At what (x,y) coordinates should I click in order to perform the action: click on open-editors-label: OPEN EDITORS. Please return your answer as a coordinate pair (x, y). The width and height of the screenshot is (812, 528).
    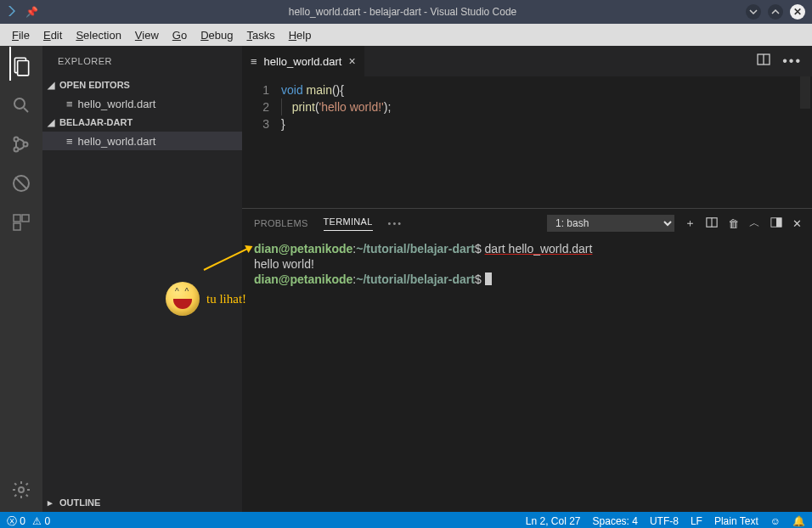
    Looking at the image, I should click on (95, 85).